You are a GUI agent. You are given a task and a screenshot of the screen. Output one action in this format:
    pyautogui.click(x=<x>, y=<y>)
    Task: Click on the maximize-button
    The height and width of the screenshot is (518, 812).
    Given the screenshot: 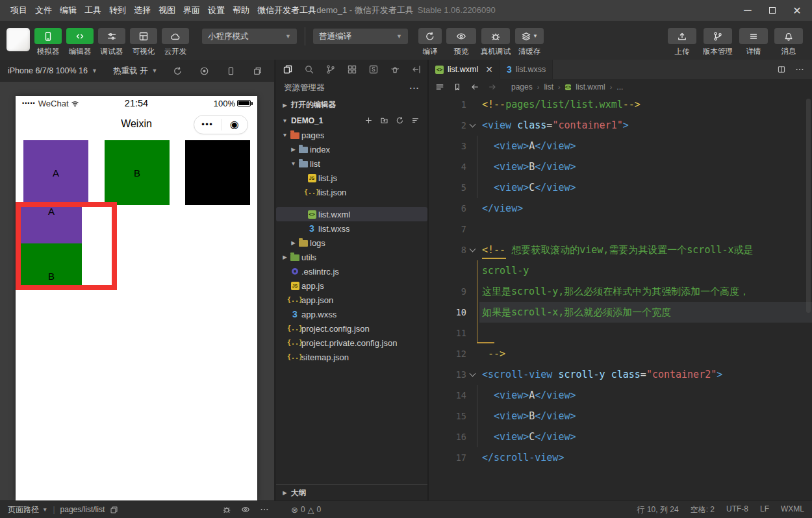 What is the action you would take?
    pyautogui.click(x=772, y=10)
    